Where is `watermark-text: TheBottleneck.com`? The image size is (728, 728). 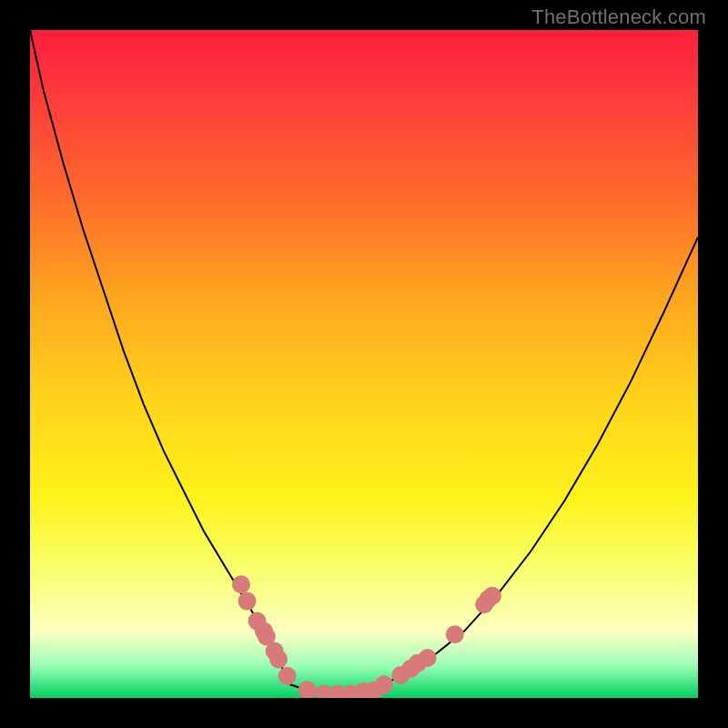
watermark-text: TheBottleneck.com is located at coordinates (619, 17).